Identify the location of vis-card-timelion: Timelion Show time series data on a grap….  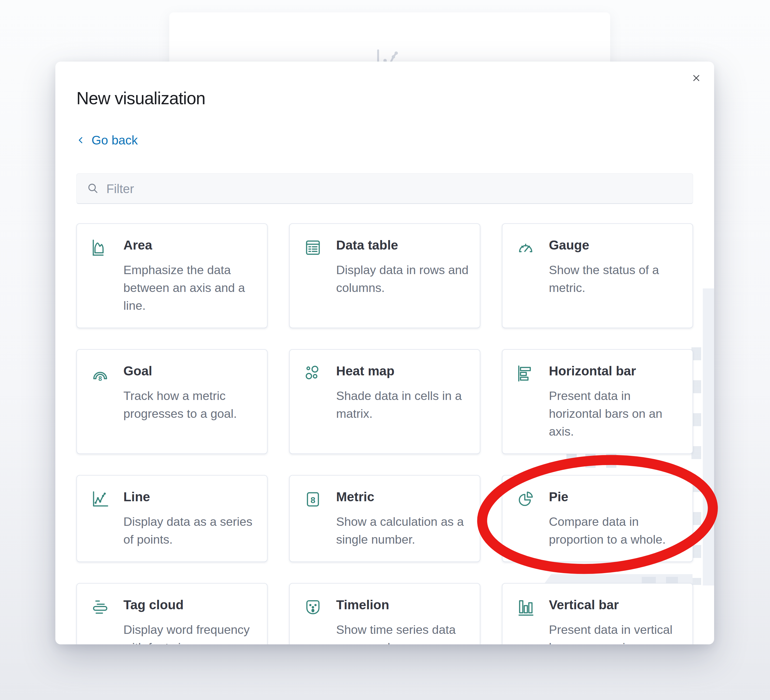
(385, 614).